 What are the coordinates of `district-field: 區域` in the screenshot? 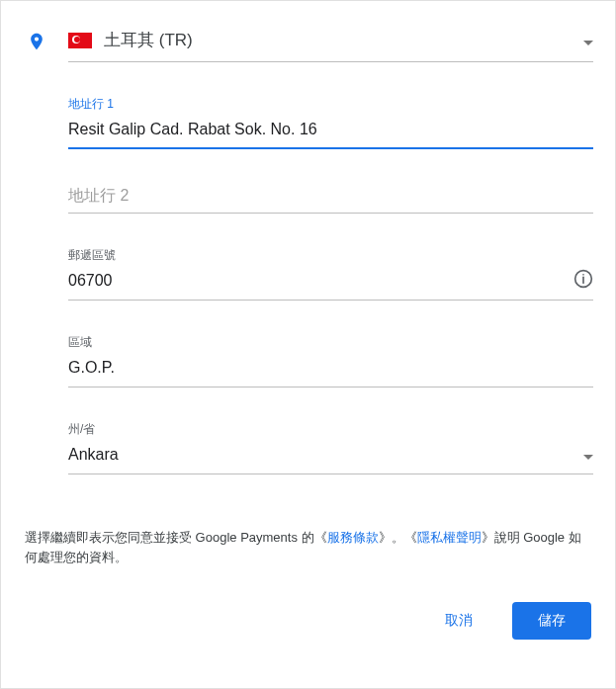 It's located at (330, 361).